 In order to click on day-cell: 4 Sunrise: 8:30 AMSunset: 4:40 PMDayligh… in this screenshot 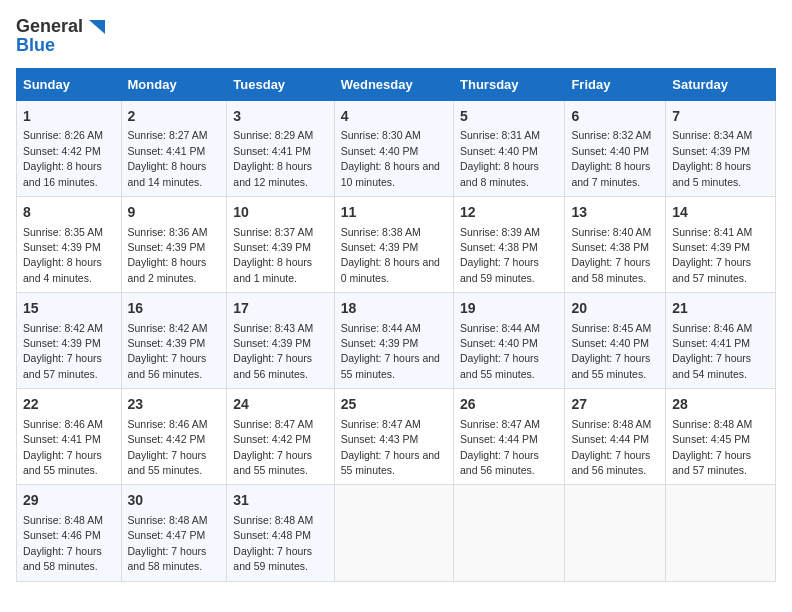, I will do `click(394, 148)`.